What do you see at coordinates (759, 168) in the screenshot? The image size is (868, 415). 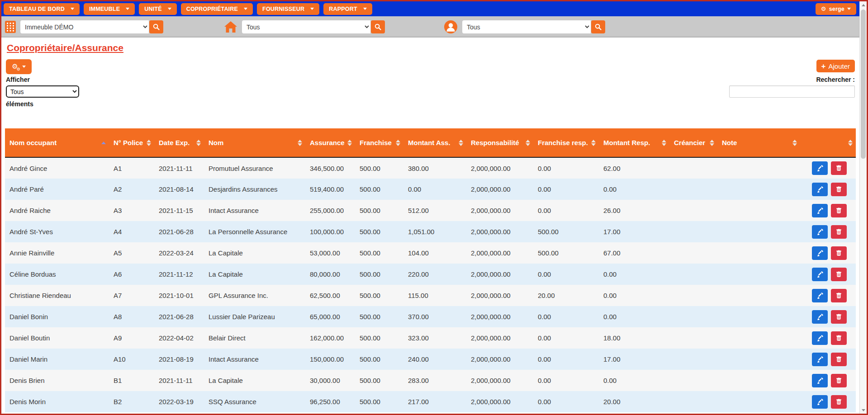 I see `cell-note` at bounding box center [759, 168].